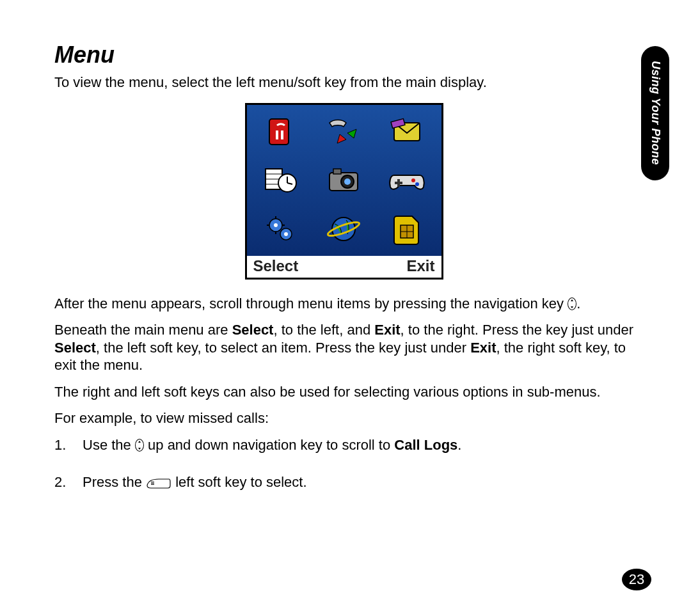 This screenshot has height=616, width=691. I want to click on settings-gears-icon, so click(282, 229).